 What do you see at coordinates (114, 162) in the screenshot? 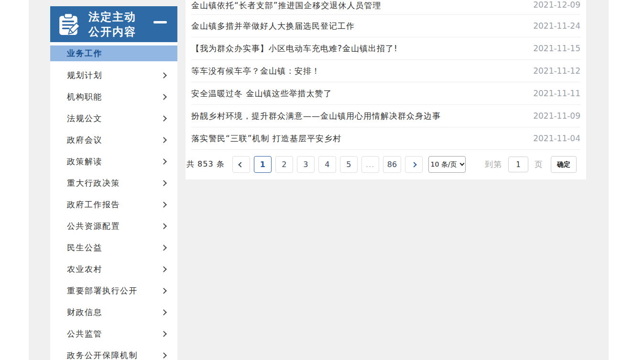
I see `sidebar-item: 政策解读` at bounding box center [114, 162].